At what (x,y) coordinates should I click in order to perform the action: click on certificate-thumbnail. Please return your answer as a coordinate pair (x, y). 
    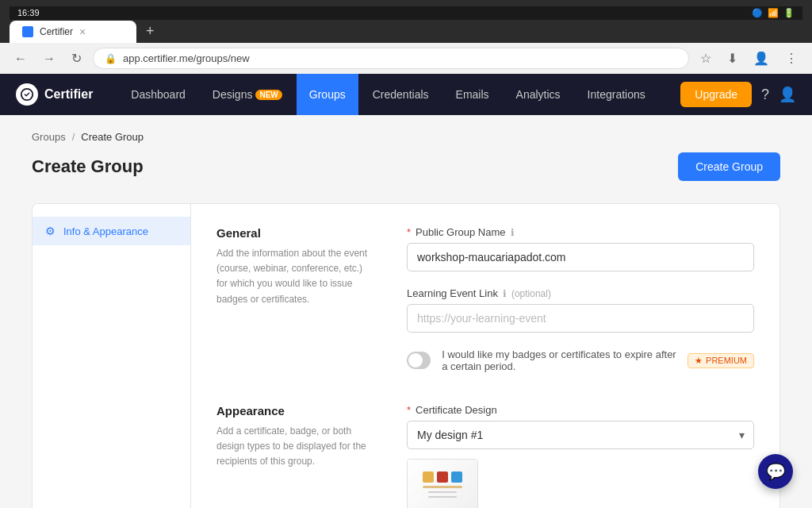
    Looking at the image, I should click on (442, 483).